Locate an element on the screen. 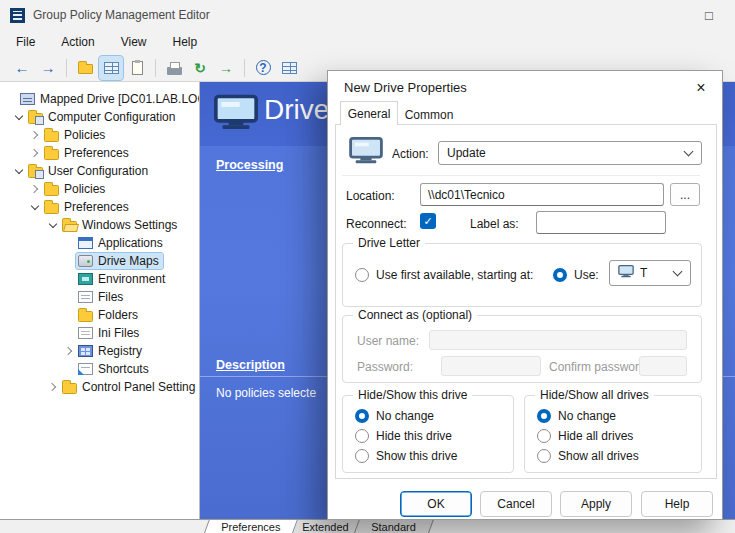  tree-item-ini-files: Ini Files is located at coordinates (100, 333).